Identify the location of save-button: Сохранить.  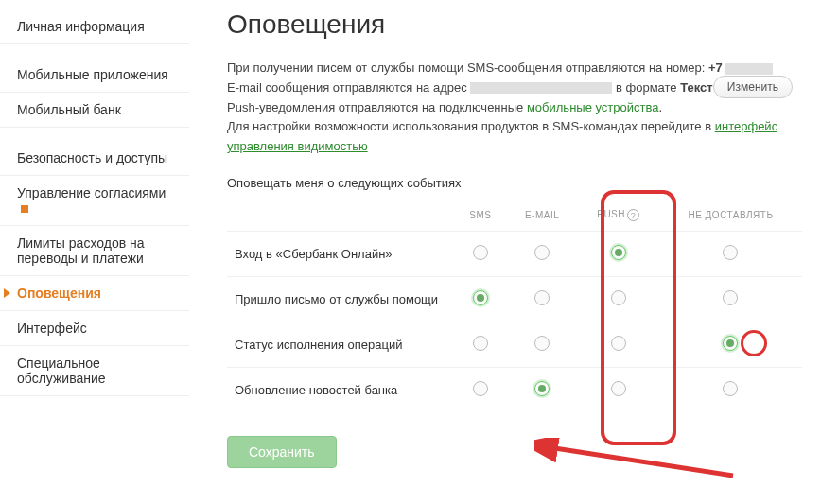
(282, 452).